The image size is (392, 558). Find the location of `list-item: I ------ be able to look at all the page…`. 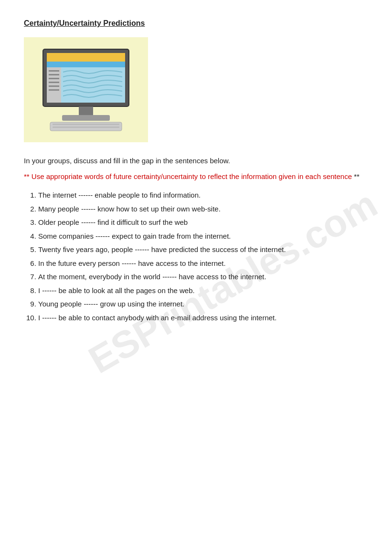

list-item: I ------ be able to look at all the page… is located at coordinates (203, 291).